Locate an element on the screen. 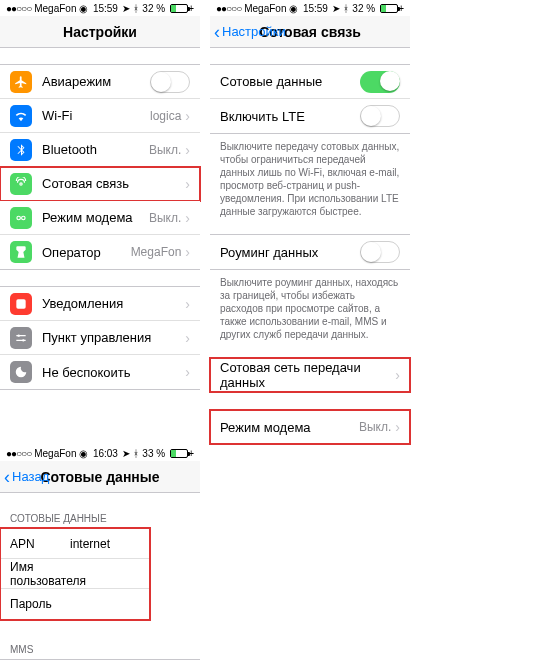 The image size is (547, 661). row-label: Роуминг данных is located at coordinates (290, 252).